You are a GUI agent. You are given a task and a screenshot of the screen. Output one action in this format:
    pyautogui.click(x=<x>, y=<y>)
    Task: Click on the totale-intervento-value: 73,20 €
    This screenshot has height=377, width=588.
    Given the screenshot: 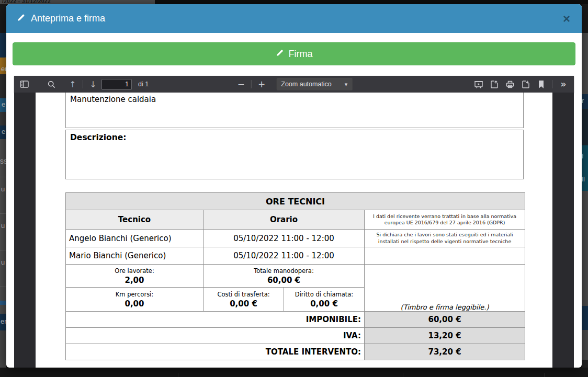 What is the action you would take?
    pyautogui.click(x=445, y=352)
    